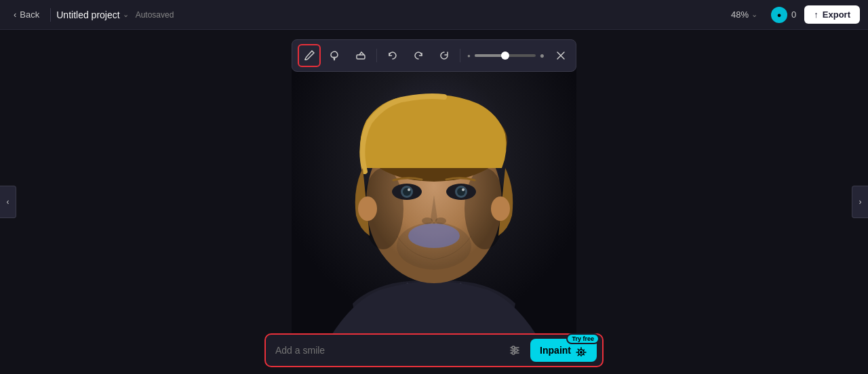 Image resolution: width=868 pixels, height=374 pixels. What do you see at coordinates (837, 15) in the screenshot?
I see `export-label: Export` at bounding box center [837, 15].